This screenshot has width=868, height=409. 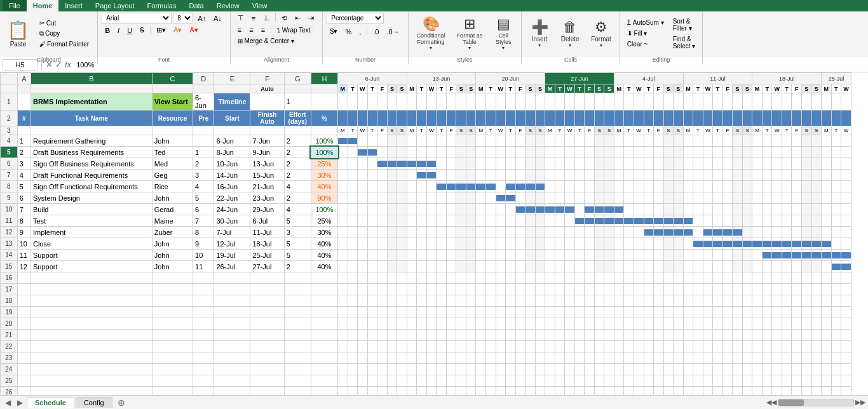 What do you see at coordinates (228, 6) in the screenshot?
I see `tab-review: Review` at bounding box center [228, 6].